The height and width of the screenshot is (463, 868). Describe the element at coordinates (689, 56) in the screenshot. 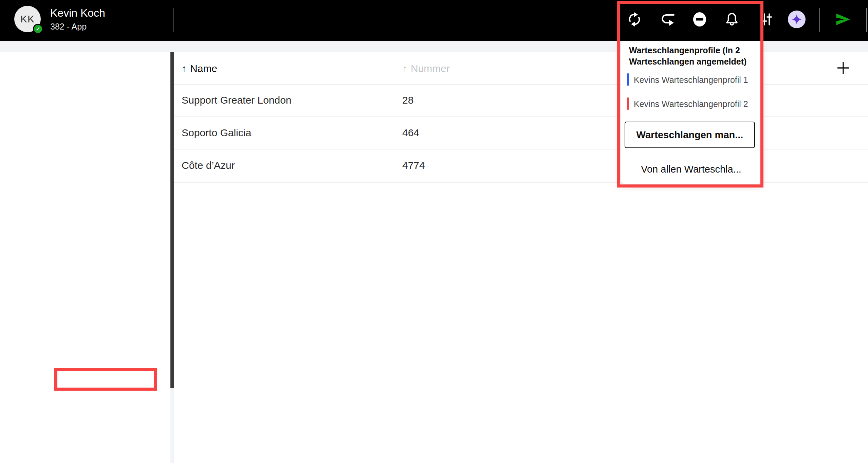

I see `dropdown-title: Warteschlangenprofile (In 2 Warteschlang…` at that location.